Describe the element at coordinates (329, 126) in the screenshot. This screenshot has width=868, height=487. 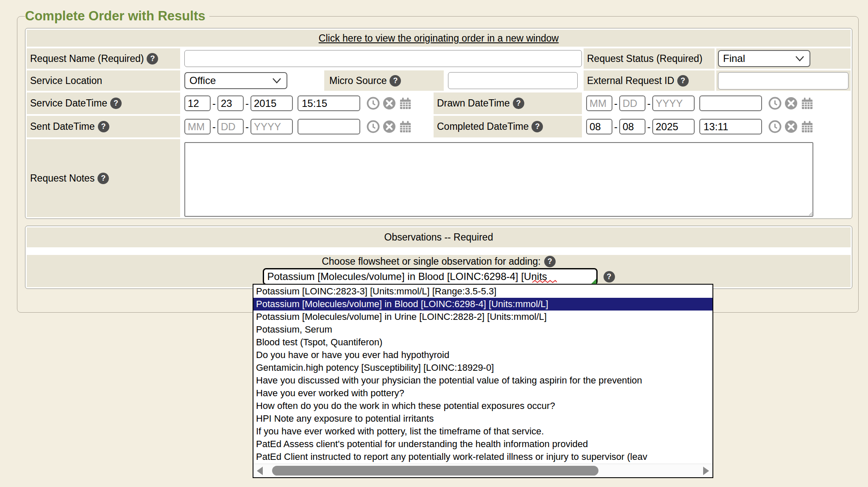
I see `sent-time-input` at that location.